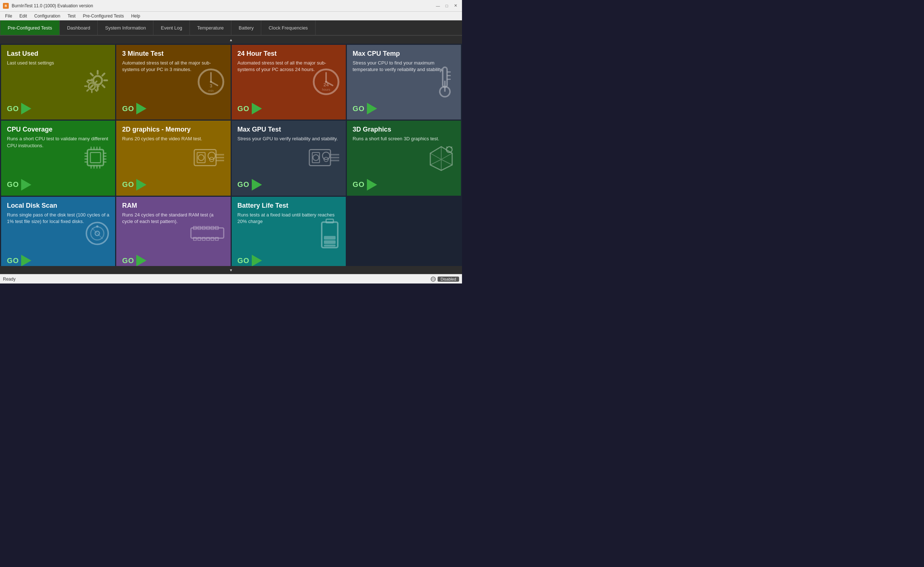 This screenshot has width=924, height=567. What do you see at coordinates (257, 109) in the screenshot?
I see `go-arrow-24-hour` at bounding box center [257, 109].